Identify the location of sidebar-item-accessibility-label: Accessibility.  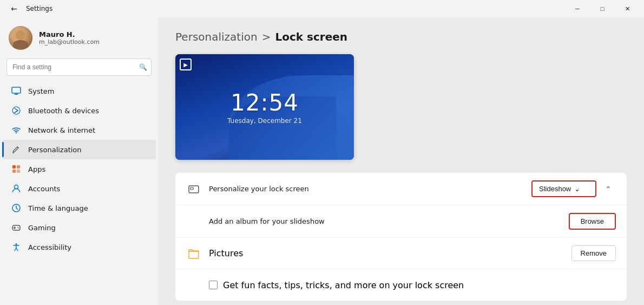
(50, 247).